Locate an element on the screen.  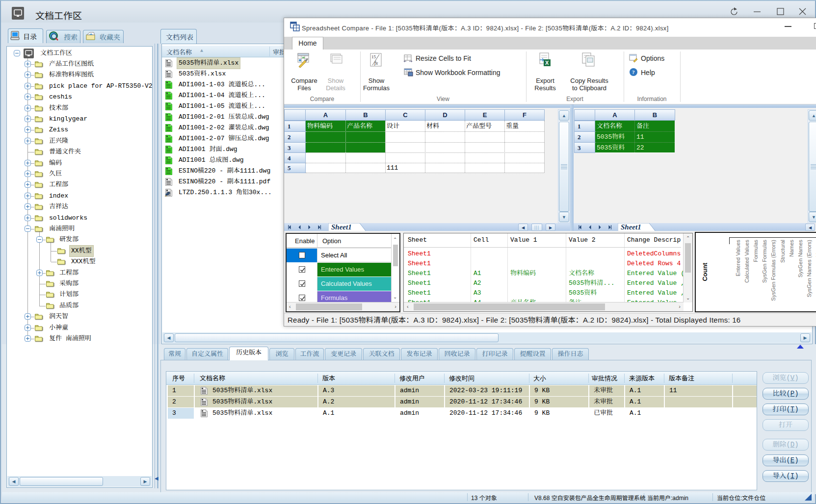
svg-text: 15 is located at coordinates (374, 57).